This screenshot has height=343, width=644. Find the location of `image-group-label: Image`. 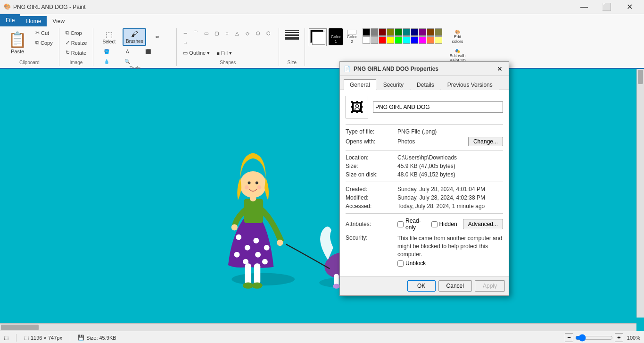

image-group-label: Image is located at coordinates (76, 63).